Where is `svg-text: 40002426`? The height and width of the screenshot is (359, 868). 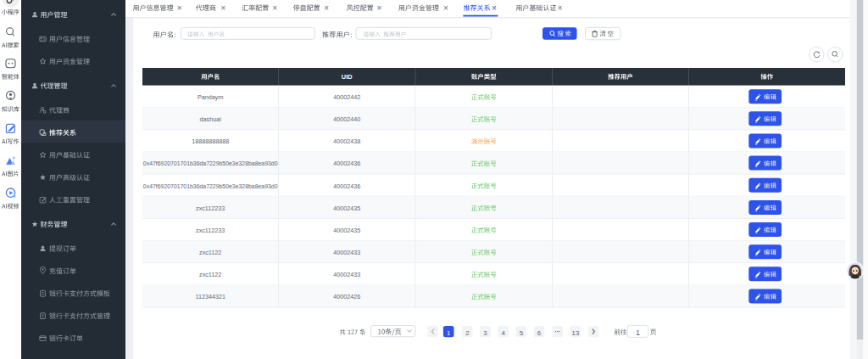 svg-text: 40002426 is located at coordinates (347, 297).